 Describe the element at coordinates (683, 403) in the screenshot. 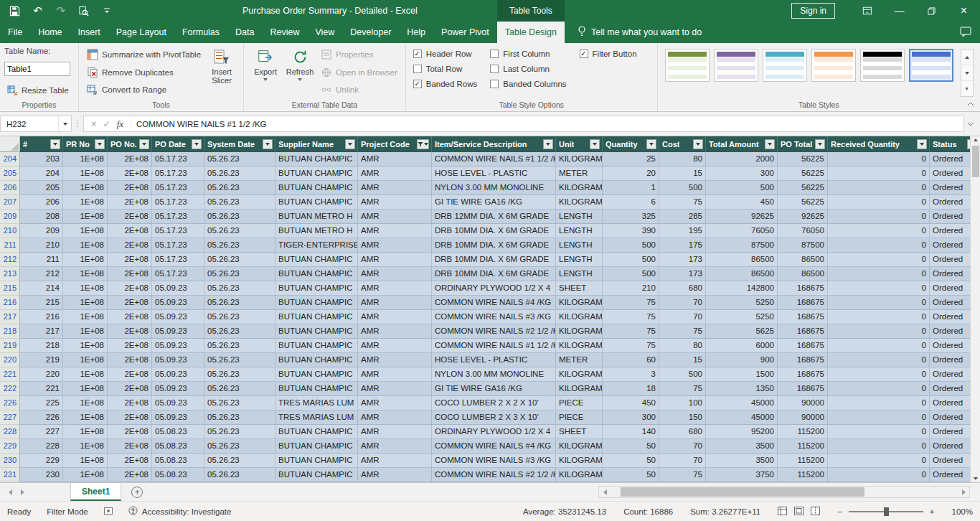

I see `cell: 100` at that location.